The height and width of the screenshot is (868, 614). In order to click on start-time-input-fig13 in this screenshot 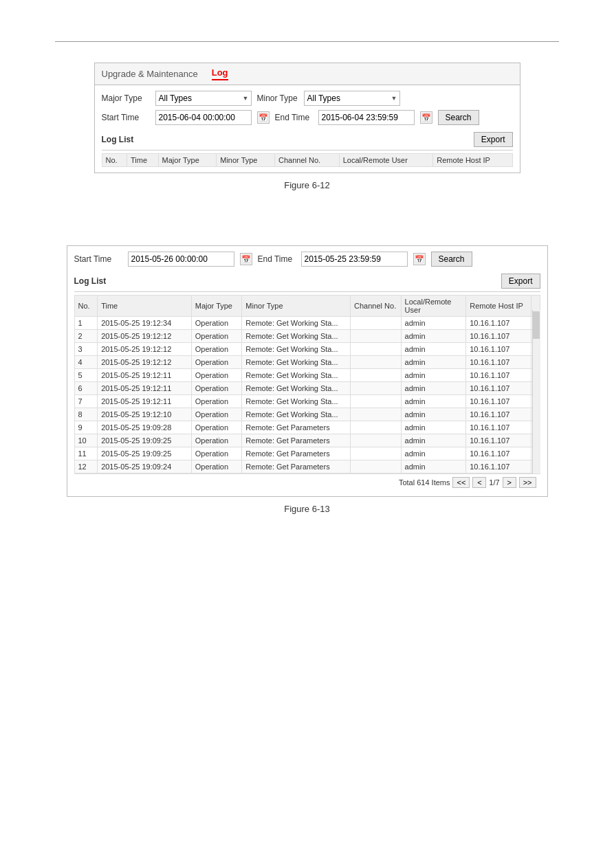, I will do `click(182, 259)`.